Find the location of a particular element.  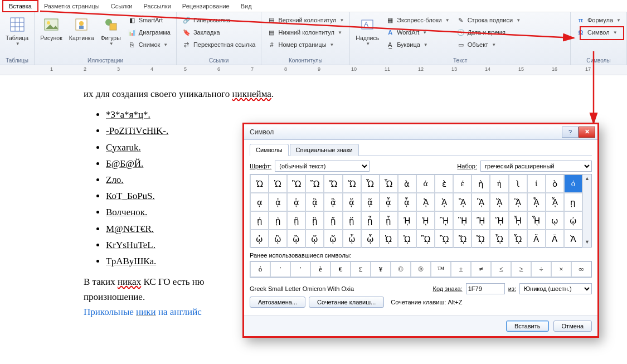

char-cell: ᾆ is located at coordinates (389, 202).